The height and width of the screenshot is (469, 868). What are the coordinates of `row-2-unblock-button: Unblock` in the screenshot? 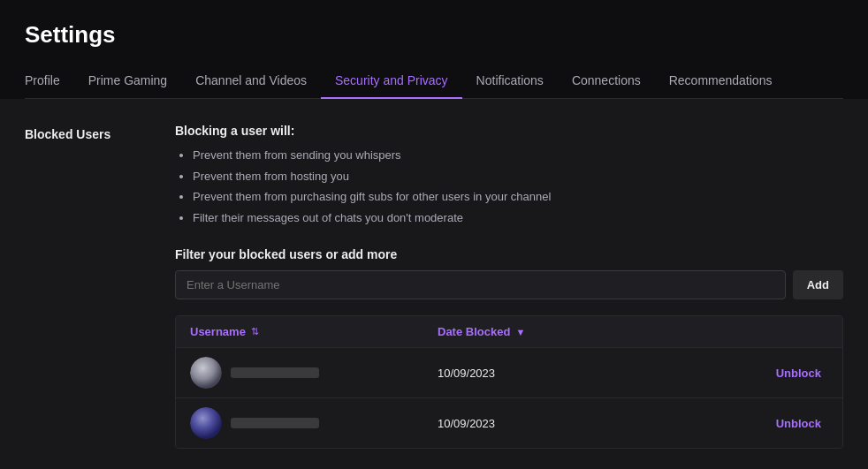 It's located at (799, 424).